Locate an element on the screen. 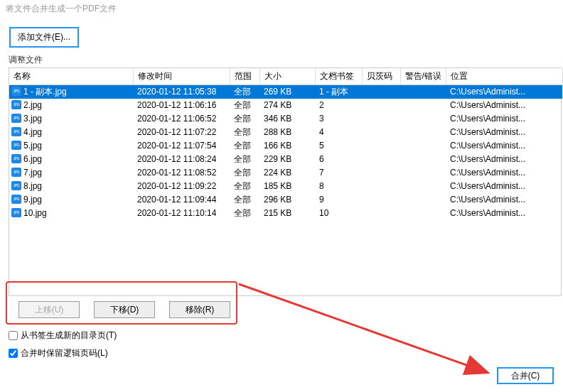 The width and height of the screenshot is (563, 392). generate-toc-input is located at coordinates (13, 335).